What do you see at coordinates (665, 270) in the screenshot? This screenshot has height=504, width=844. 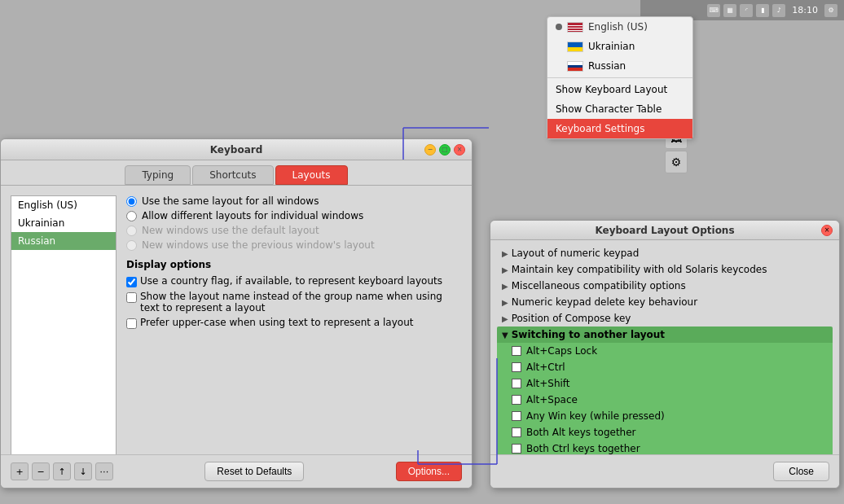 I see `klo-item-solaris: ▶ Maintain key compatibility with old So…` at bounding box center [665, 270].